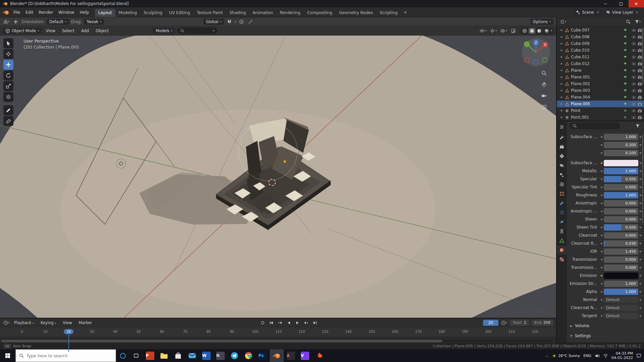  Describe the element at coordinates (600, 97) in the screenshot. I see `outliner-row: ▶ Plane.004` at that location.